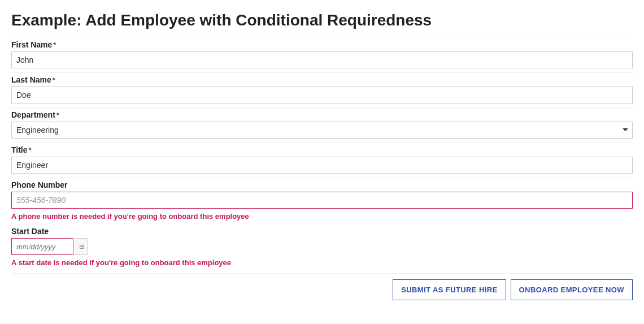 This screenshot has height=324, width=644. What do you see at coordinates (322, 55) in the screenshot?
I see `field-first-name: First Name *` at bounding box center [322, 55].